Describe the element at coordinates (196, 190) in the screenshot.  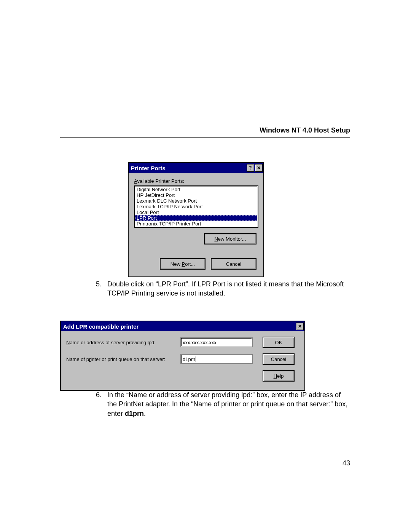
I see `list-item: Digital Network Port` at that location.